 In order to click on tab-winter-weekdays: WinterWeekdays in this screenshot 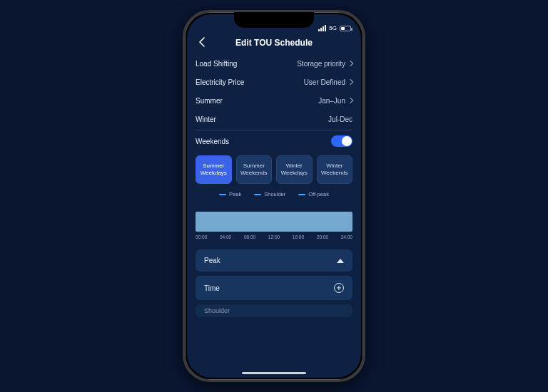, I will do `click(294, 170)`.